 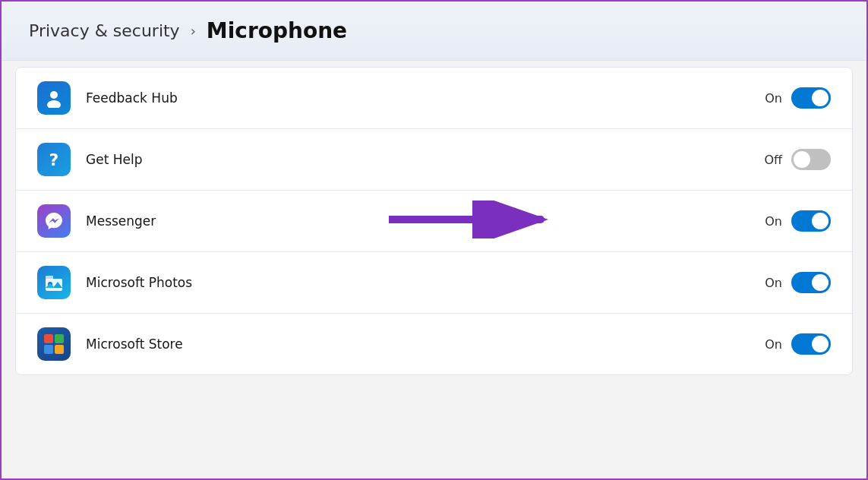 What do you see at coordinates (59, 339) in the screenshot?
I see `store-cell-green` at bounding box center [59, 339].